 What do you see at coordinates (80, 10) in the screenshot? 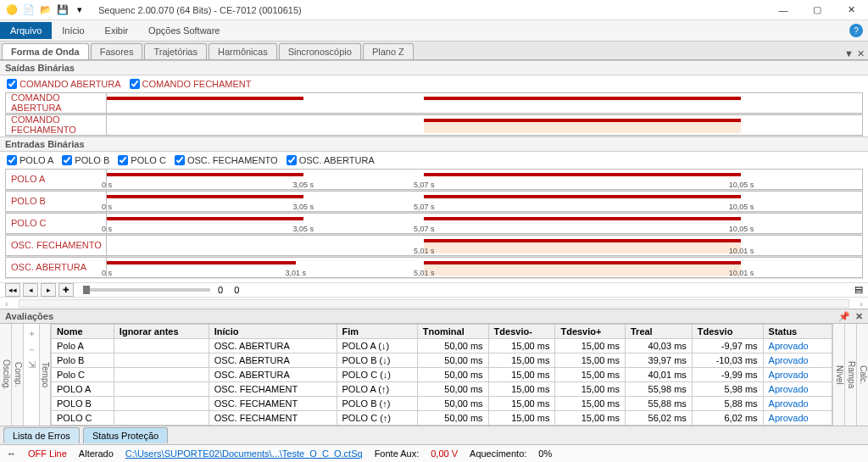
I see `dropdown-icon: ▾` at bounding box center [80, 10].